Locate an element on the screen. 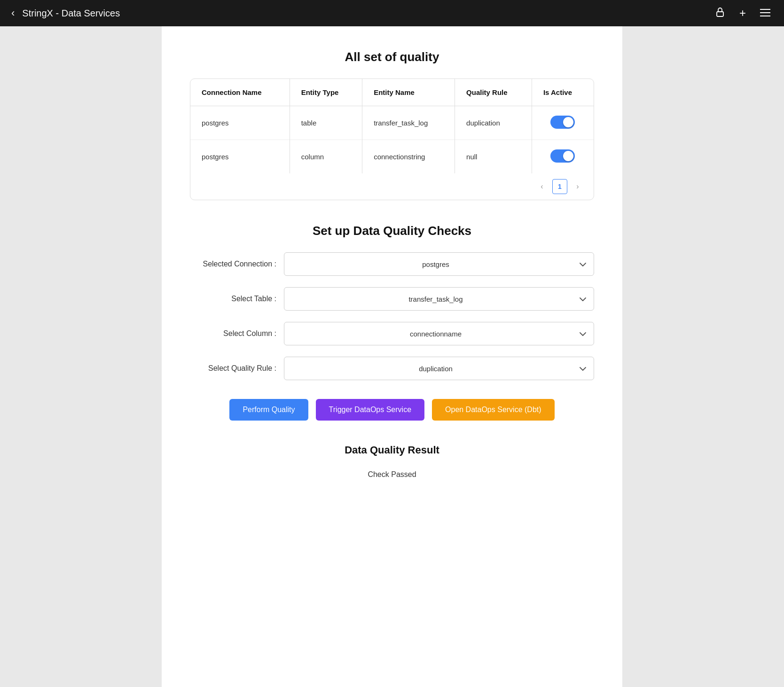  quality-rule-label: Select Quality Rule : is located at coordinates (237, 368).